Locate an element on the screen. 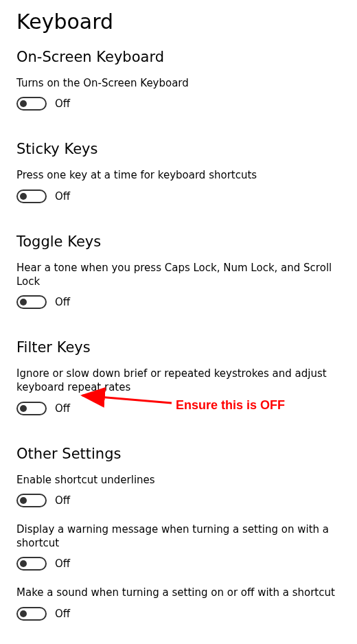  section-title: Other Settings is located at coordinates (178, 454).